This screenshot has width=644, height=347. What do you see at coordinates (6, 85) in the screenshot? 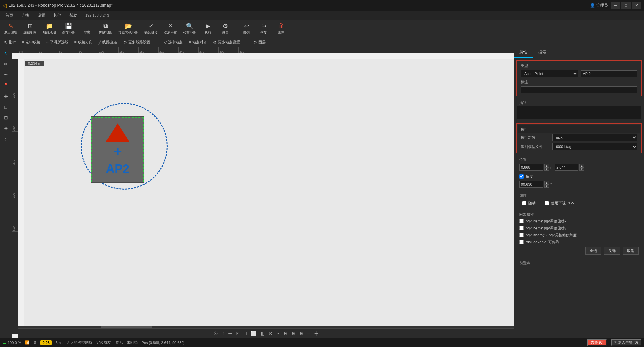
I see `tool-location: 📍` at bounding box center [6, 85].